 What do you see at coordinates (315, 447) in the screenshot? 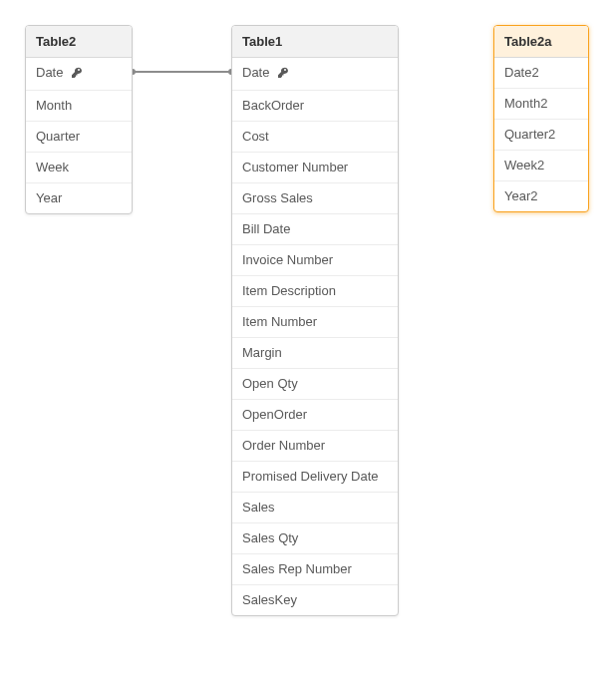
I see `field-item: Order Number` at bounding box center [315, 447].